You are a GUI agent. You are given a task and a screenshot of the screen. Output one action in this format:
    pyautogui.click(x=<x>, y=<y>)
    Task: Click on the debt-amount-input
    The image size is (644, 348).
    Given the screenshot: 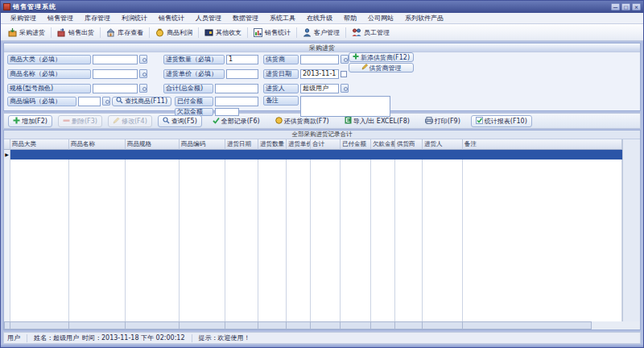 What is the action you would take?
    pyautogui.click(x=227, y=112)
    